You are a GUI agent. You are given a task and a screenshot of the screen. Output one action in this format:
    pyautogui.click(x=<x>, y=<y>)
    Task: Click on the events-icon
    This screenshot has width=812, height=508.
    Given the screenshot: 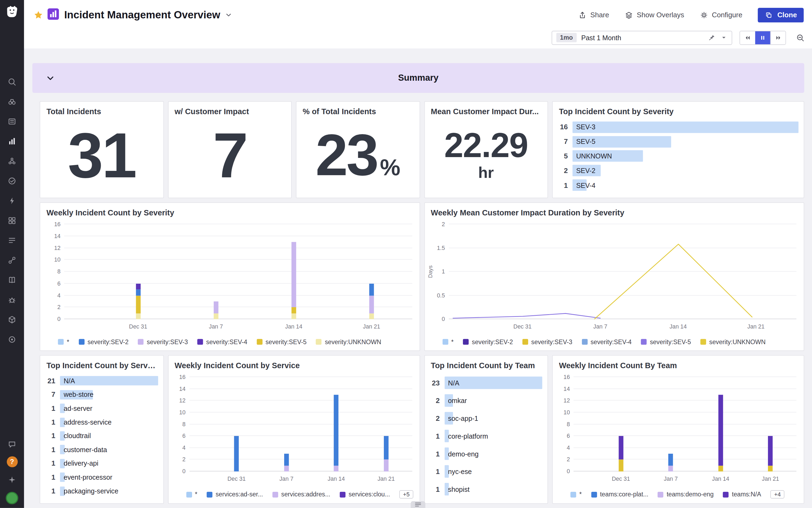 What is the action you would take?
    pyautogui.click(x=12, y=121)
    